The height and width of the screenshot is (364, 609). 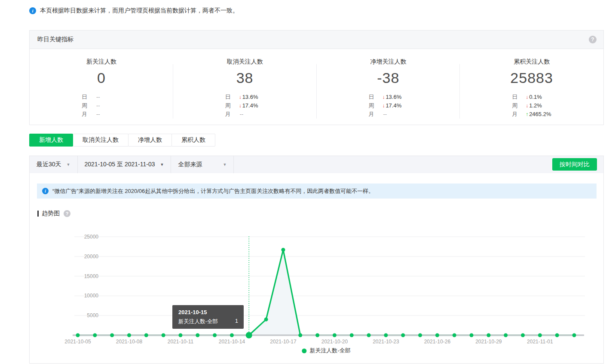 What do you see at coordinates (245, 78) in the screenshot?
I see `kpi-value: 38` at bounding box center [245, 78].